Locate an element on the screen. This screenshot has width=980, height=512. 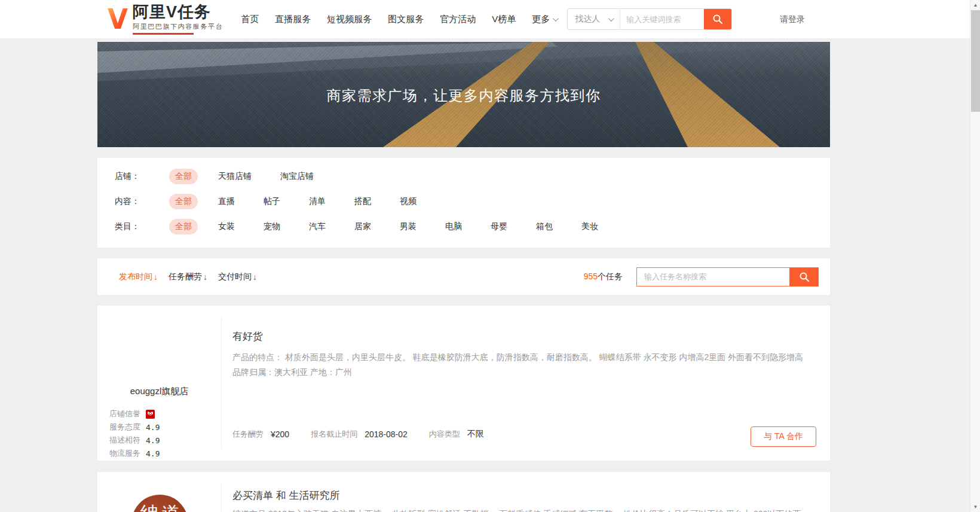
filter-panel: 店铺： 全部 天猫店铺 淘宝店铺 内容： 全部 直播 帖子 清单 搭配 视频 类… is located at coordinates (464, 203).